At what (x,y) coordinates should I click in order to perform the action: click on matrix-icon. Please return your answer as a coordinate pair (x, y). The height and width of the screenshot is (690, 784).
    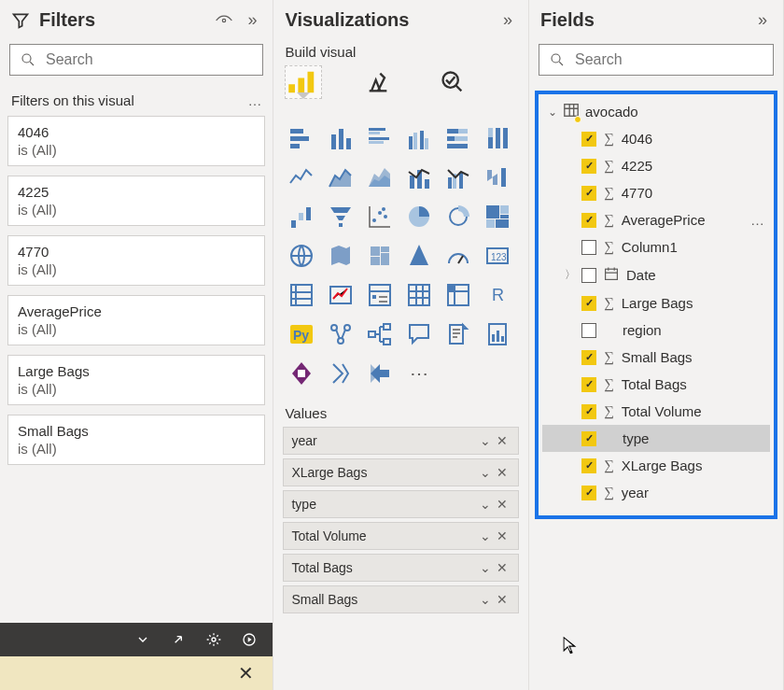
    Looking at the image, I should click on (458, 295).